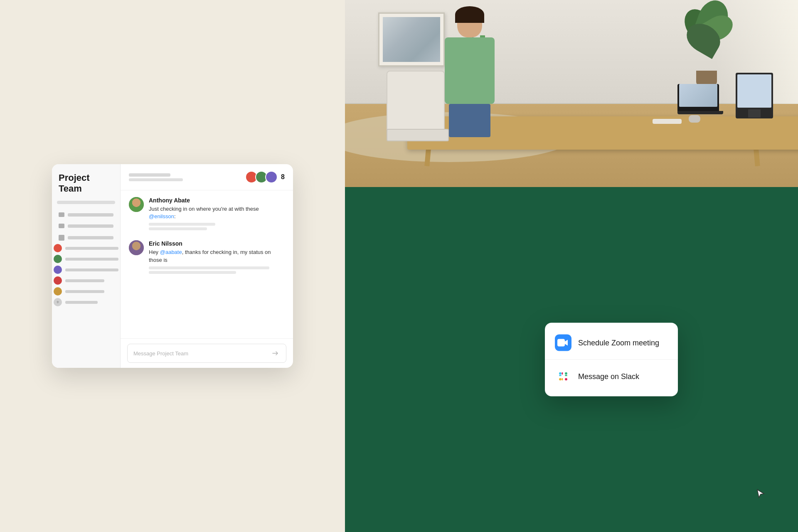 This screenshot has height=532, width=798. Describe the element at coordinates (171, 252) in the screenshot. I see `mention-2: @aabate` at that location.